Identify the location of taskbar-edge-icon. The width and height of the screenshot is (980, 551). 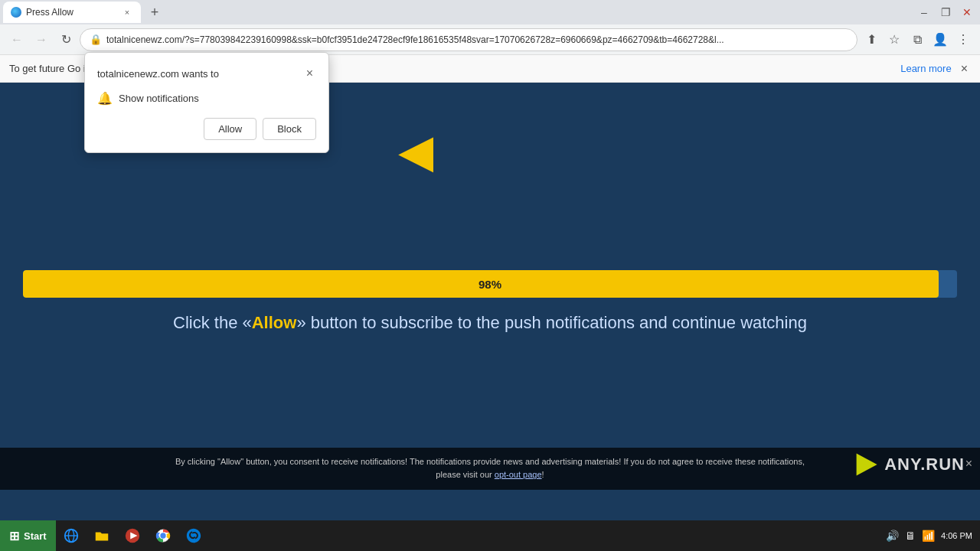
(194, 536).